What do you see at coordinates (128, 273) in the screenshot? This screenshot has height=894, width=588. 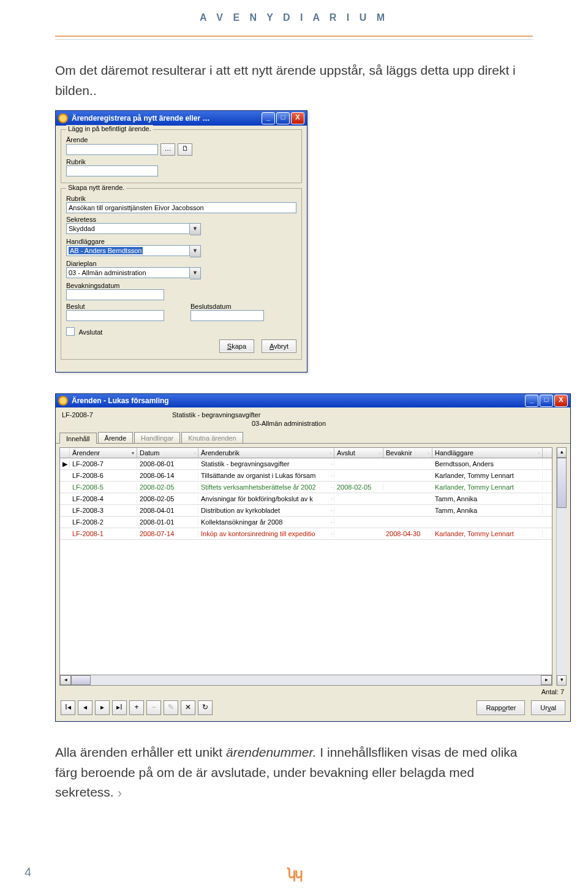 I see `diarieplan-value` at bounding box center [128, 273].